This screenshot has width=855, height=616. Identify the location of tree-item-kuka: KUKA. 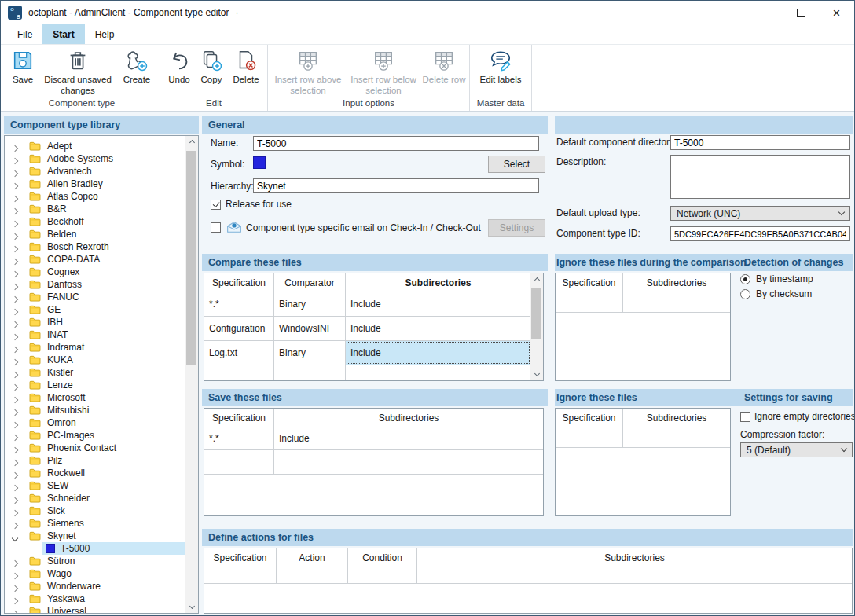
(101, 360).